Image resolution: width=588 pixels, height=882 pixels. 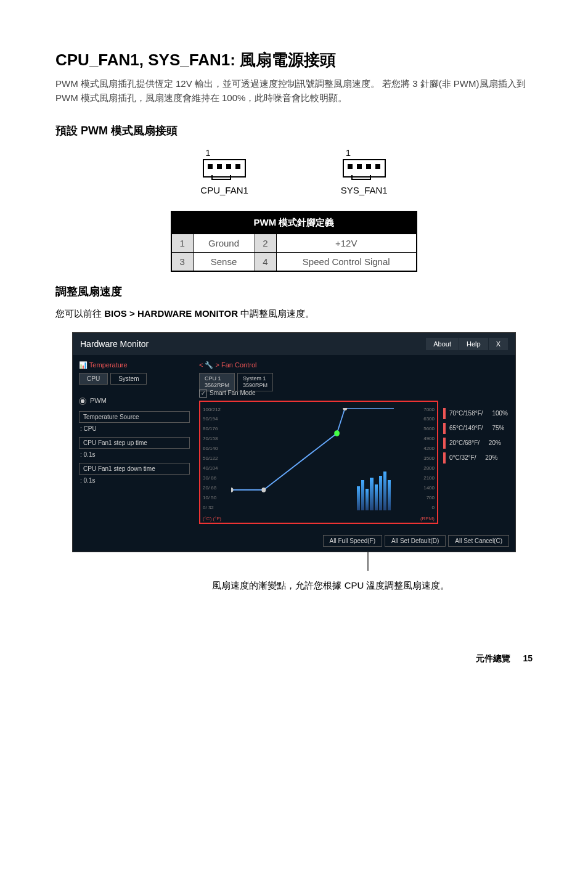 What do you see at coordinates (224, 171) in the screenshot?
I see `connector-cpu-fan1: 1 CPU_FAN1` at bounding box center [224, 171].